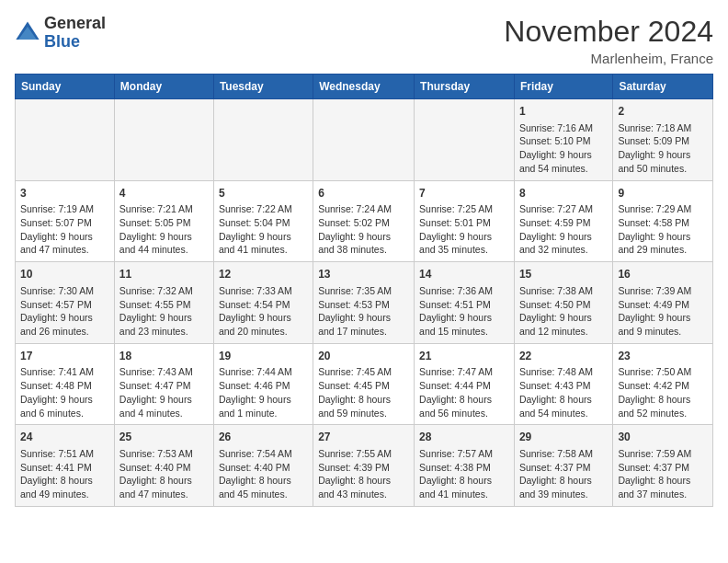  Describe the element at coordinates (465, 221) in the screenshot. I see `calendar-cell: 7Sunrise: 7:25 AM Sunset: 5:01 PM Daylig…` at that location.